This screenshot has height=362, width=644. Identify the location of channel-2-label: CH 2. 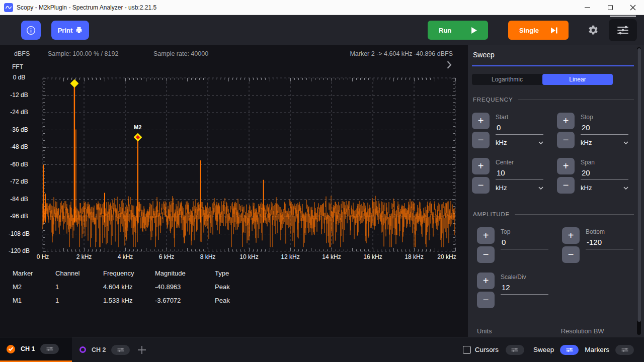
(99, 350).